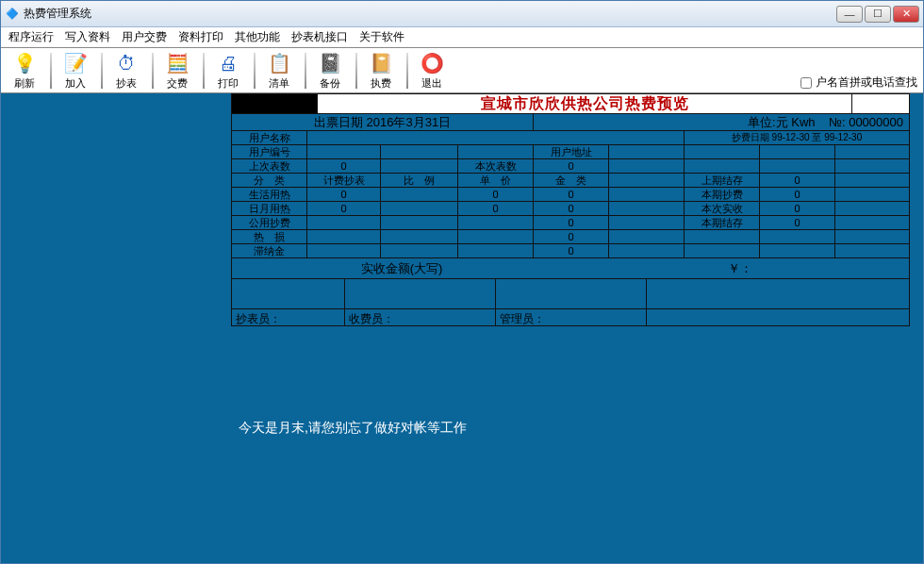 The width and height of the screenshot is (924, 564). I want to click on list-icon: 📋, so click(279, 63).